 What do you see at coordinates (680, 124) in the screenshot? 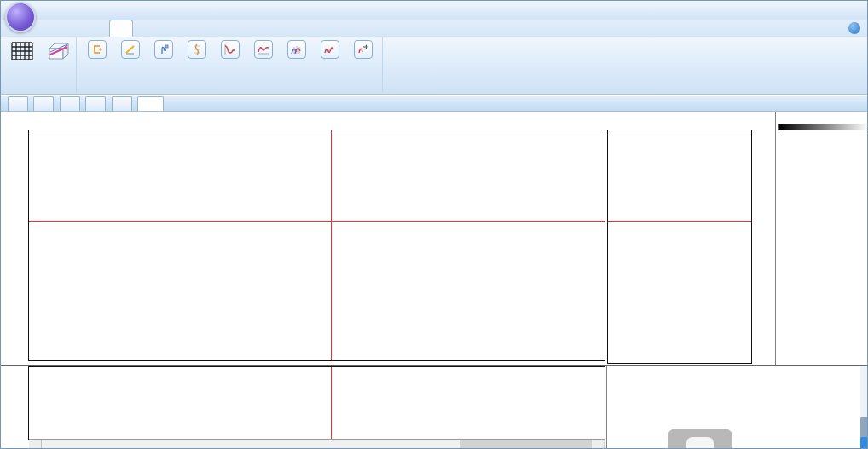
I see `cross-line-ruler` at bounding box center [680, 124].